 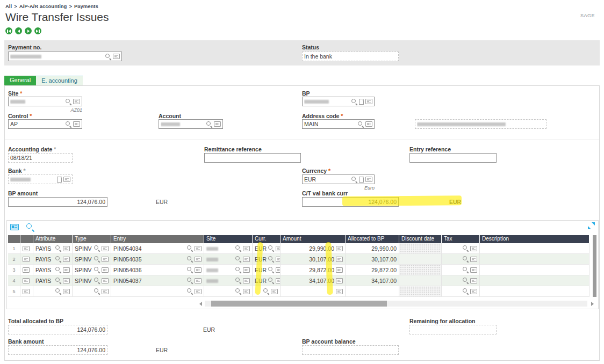 I want to click on scroll-right-arrow, so click(x=592, y=304).